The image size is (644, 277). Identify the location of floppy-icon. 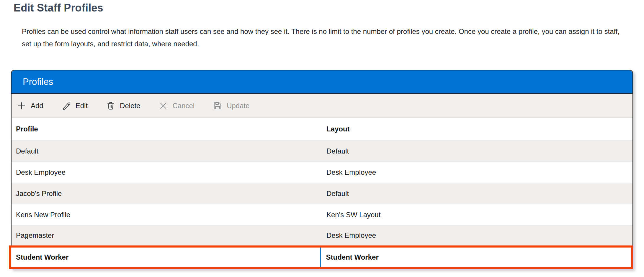
(218, 106).